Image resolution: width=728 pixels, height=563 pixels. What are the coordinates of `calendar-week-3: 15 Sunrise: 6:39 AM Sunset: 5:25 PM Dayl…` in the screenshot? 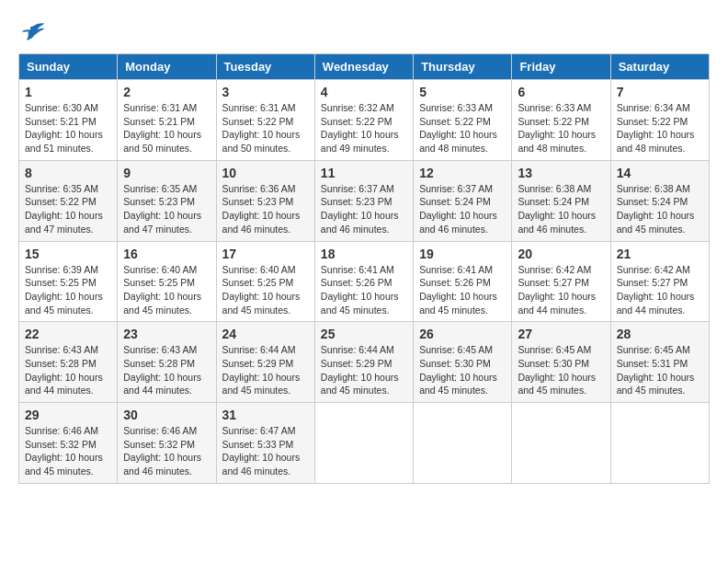 It's located at (364, 282).